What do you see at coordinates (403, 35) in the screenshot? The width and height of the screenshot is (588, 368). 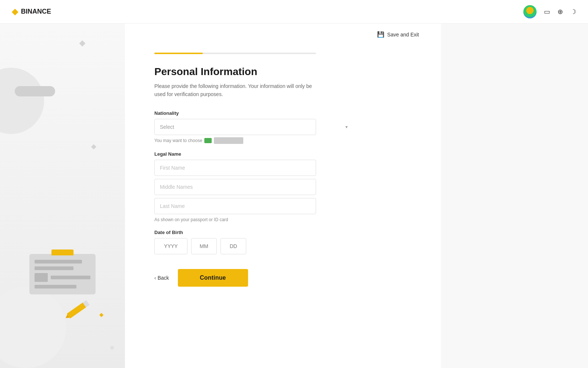 I see `save-exit-label: Save and Exit` at bounding box center [403, 35].